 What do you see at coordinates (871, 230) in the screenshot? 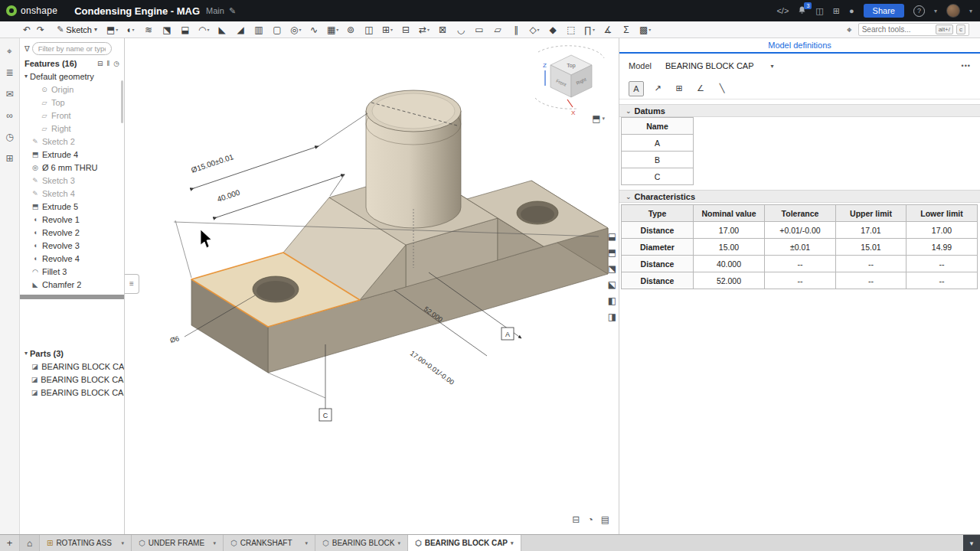
I see `cell-upper: 17.01` at bounding box center [871, 230].